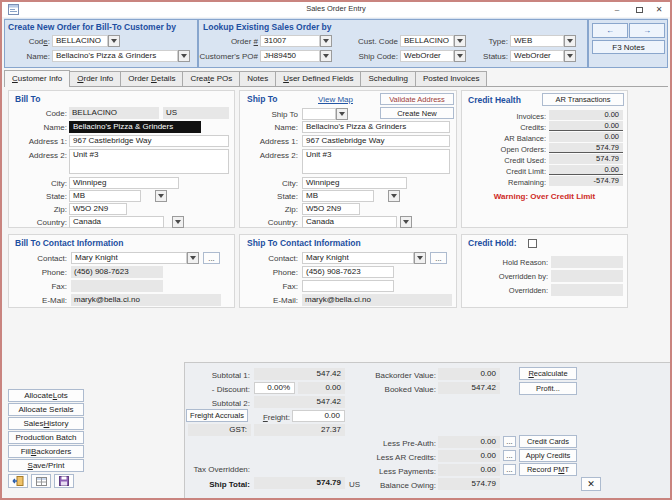 The width and height of the screenshot is (672, 500). I want to click on bill-contact-input: Mary Knight, so click(129, 258).